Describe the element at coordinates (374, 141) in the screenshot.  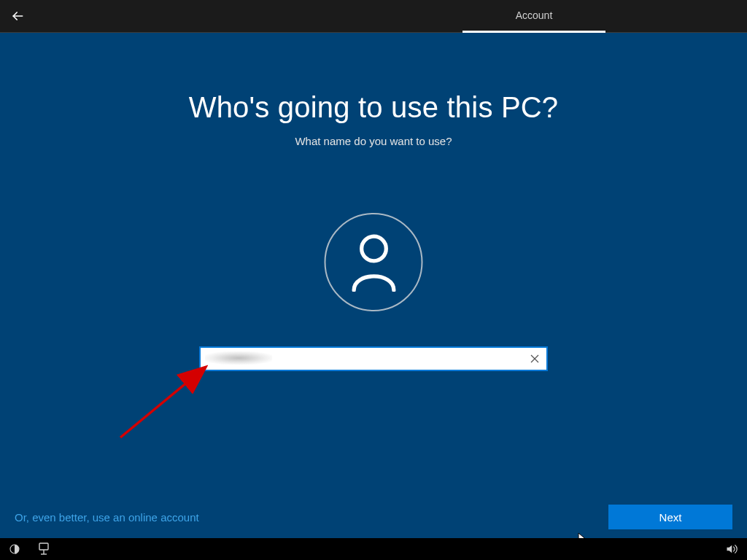
I see `page-subtitle: What name do you want to use?` at that location.